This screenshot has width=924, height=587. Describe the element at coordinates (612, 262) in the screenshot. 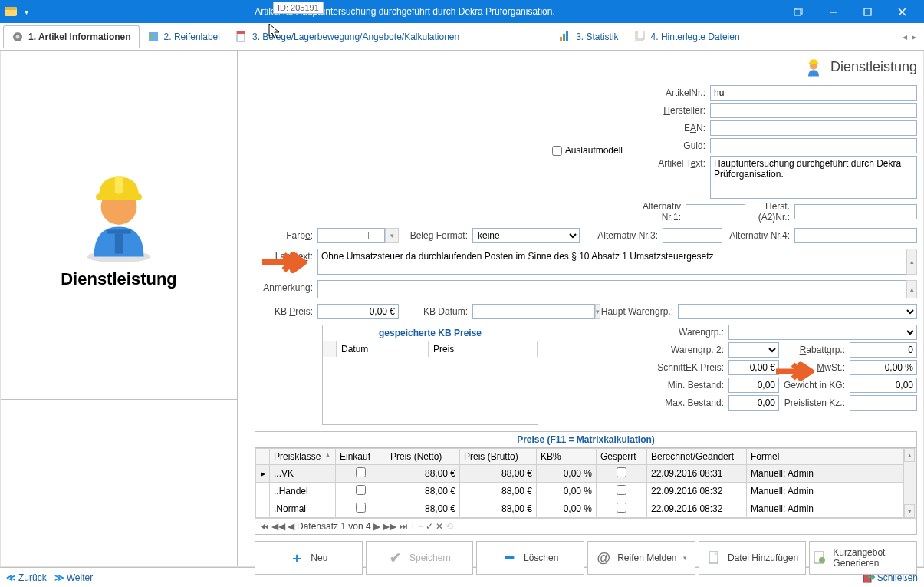

I see `langtext-field: Ohne Umsatzsteuer da durchlaufenden Post…` at that location.